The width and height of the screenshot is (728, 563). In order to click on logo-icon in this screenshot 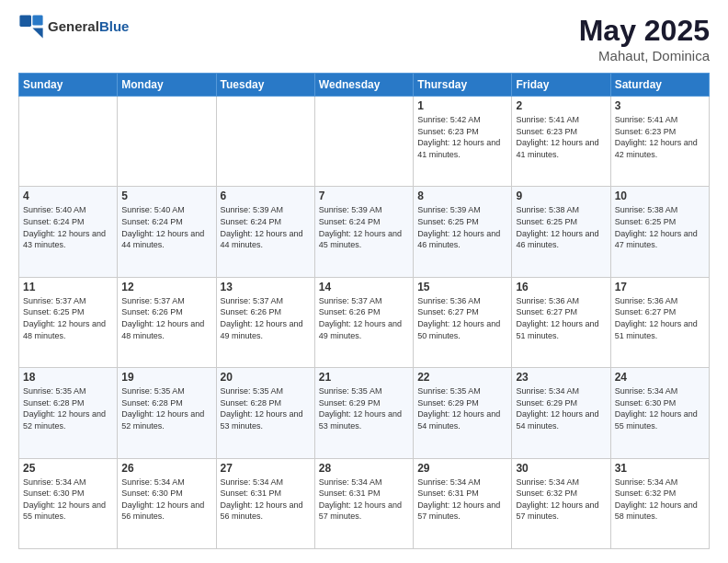, I will do `click(31, 27)`.